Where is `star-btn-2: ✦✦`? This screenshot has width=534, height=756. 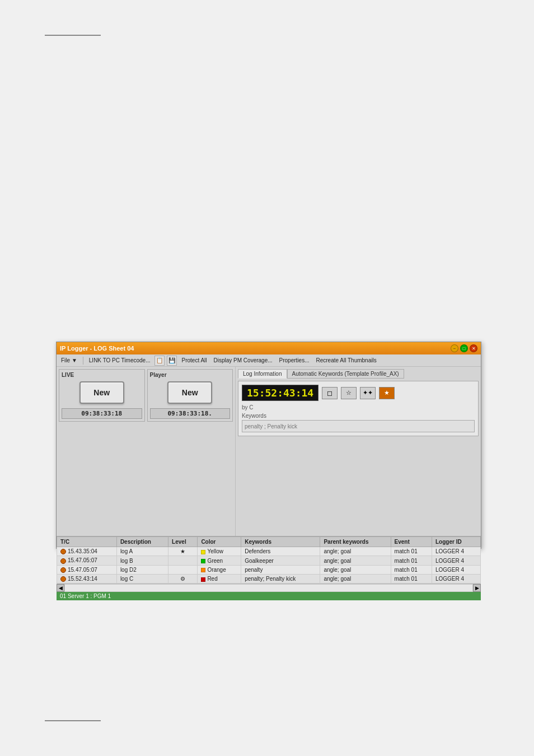
star-btn-2: ✦✦ is located at coordinates (368, 393).